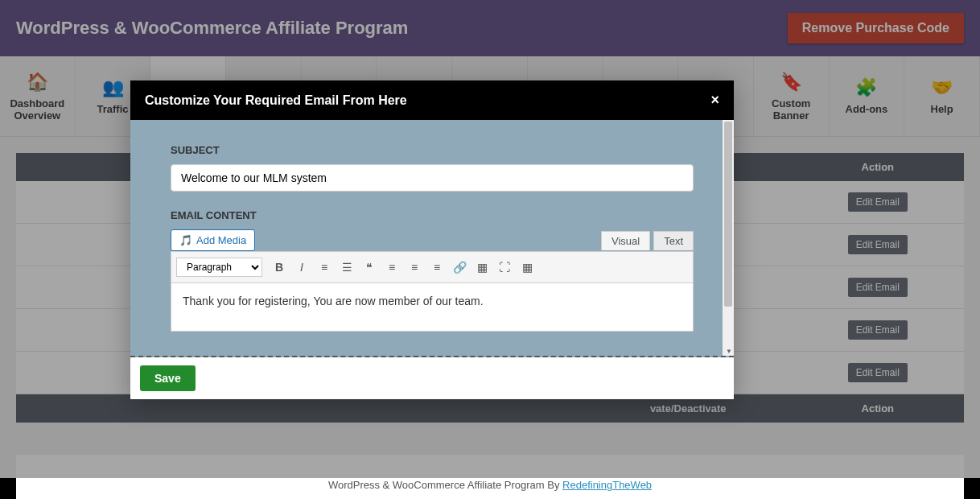 The height and width of the screenshot is (499, 980). I want to click on scrollbar: ▲ ▼, so click(728, 238).